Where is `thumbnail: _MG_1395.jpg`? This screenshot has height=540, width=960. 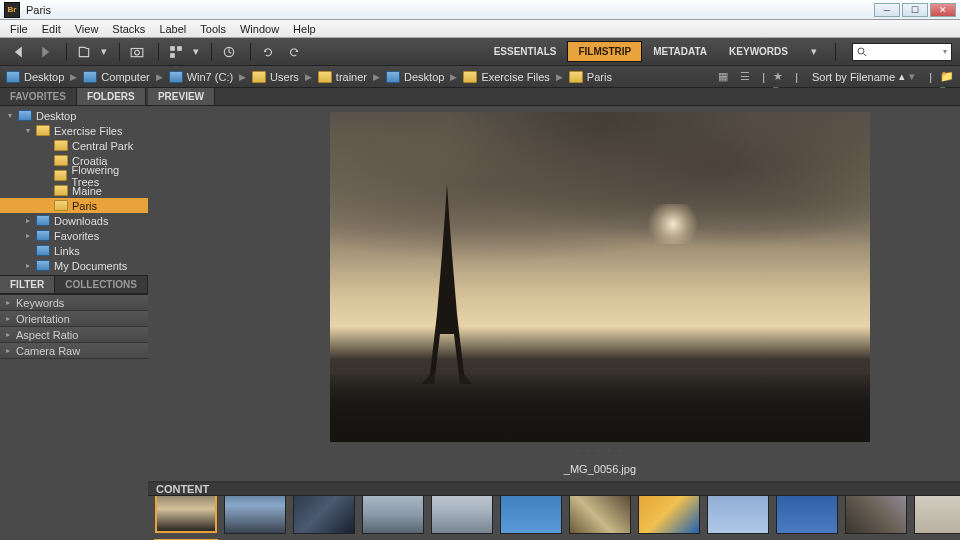 thumbnail: _MG_1395.jpg is located at coordinates (807, 518).